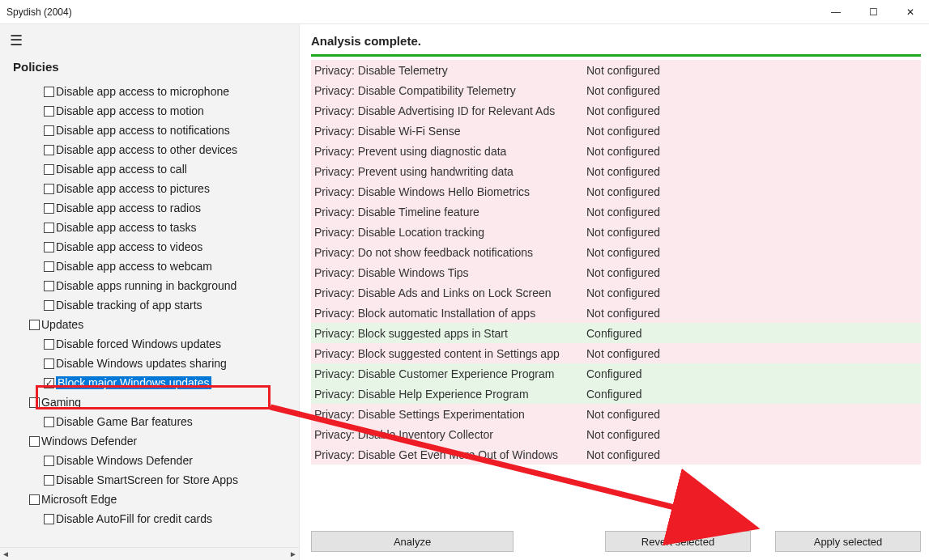  What do you see at coordinates (146, 441) in the screenshot?
I see `policy-group: Windows Defender` at bounding box center [146, 441].